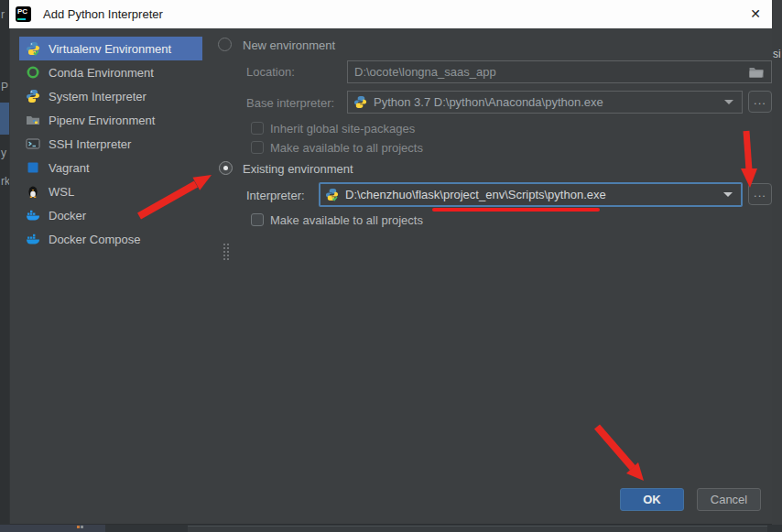 Image resolution: width=782 pixels, height=532 pixels. Describe the element at coordinates (111, 49) in the screenshot. I see `sidebar-item-virtualenv: Virtualenv Environment` at that location.